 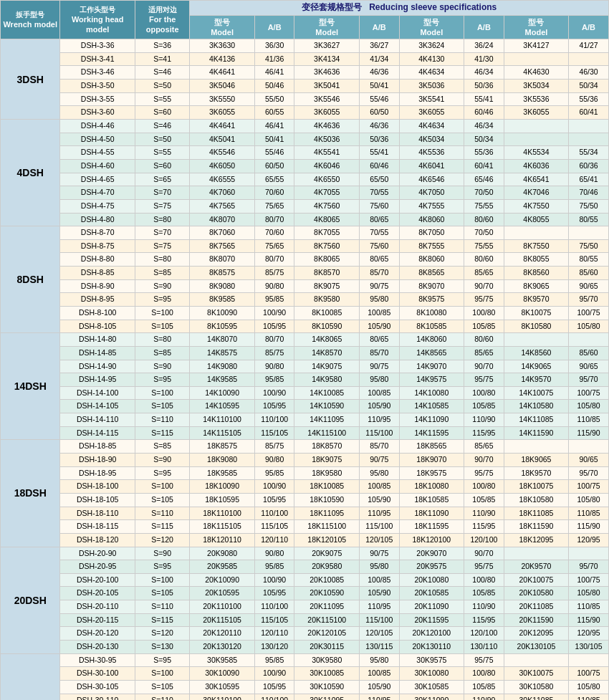 I want to click on model3-cell: 4K4634, so click(x=431, y=126).